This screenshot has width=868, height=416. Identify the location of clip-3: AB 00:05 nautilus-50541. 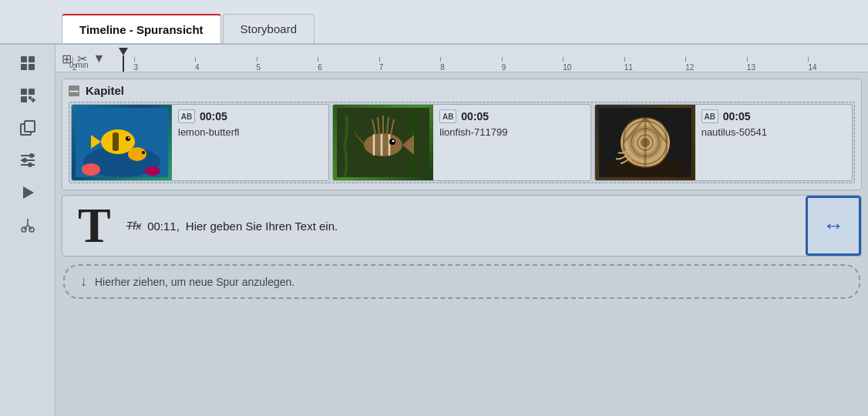
(723, 143).